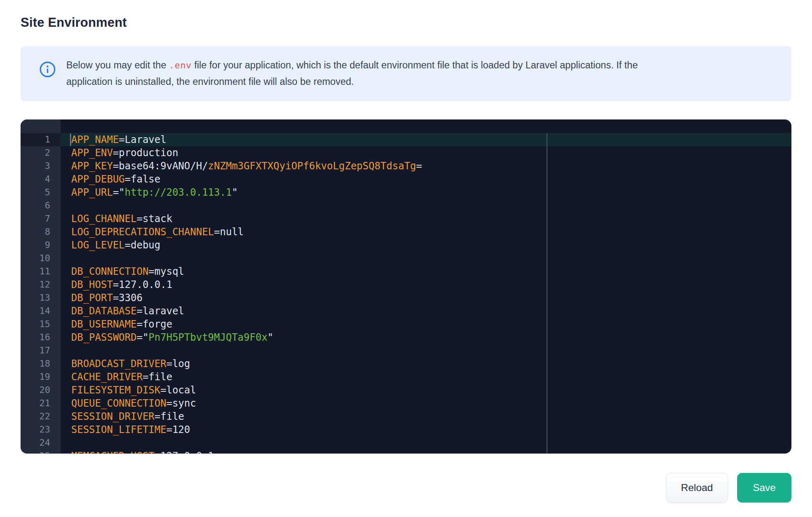 Image resolution: width=812 pixels, height=517 pixels. What do you see at coordinates (40, 271) in the screenshot?
I see `line-number: 11` at bounding box center [40, 271].